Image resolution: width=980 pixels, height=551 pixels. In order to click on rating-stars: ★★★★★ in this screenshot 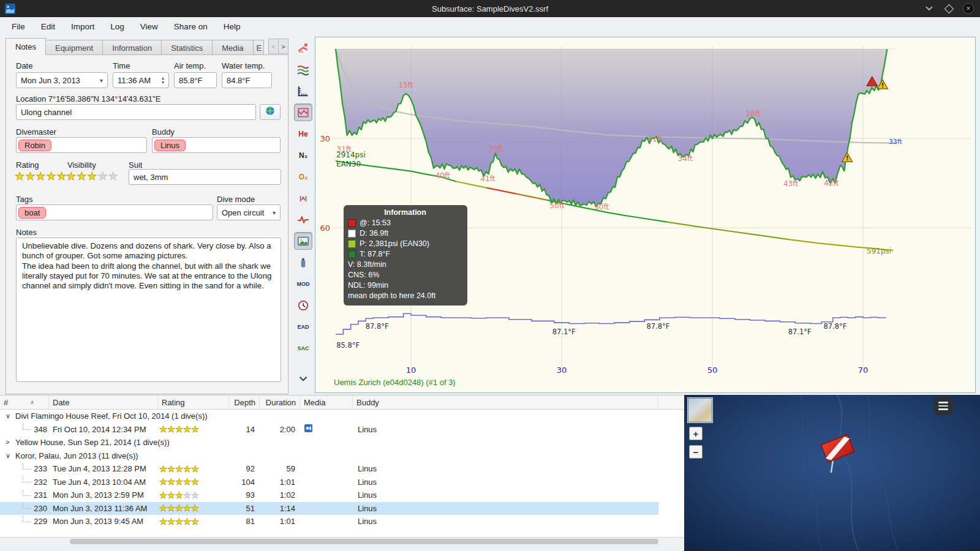, I will do `click(40, 176)`.